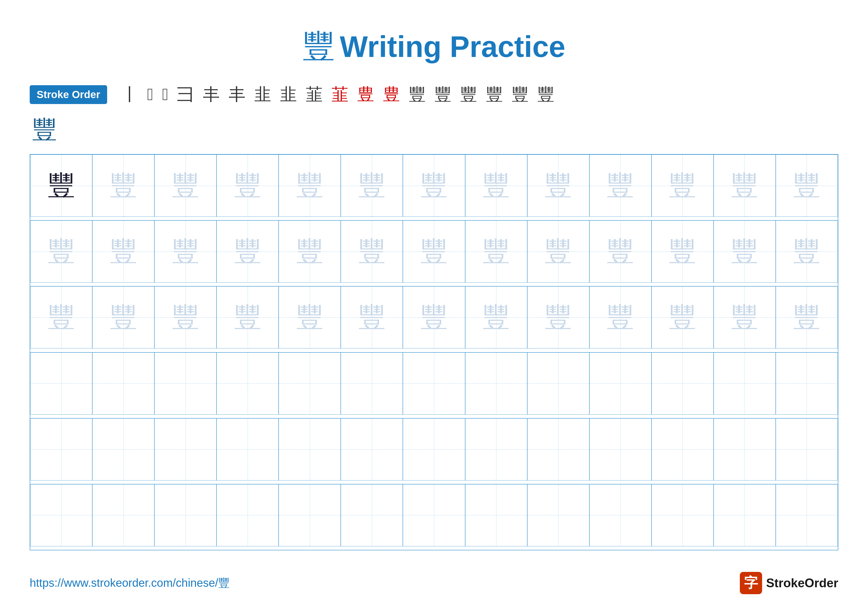  I want to click on stroke-step: 丨, so click(130, 95).